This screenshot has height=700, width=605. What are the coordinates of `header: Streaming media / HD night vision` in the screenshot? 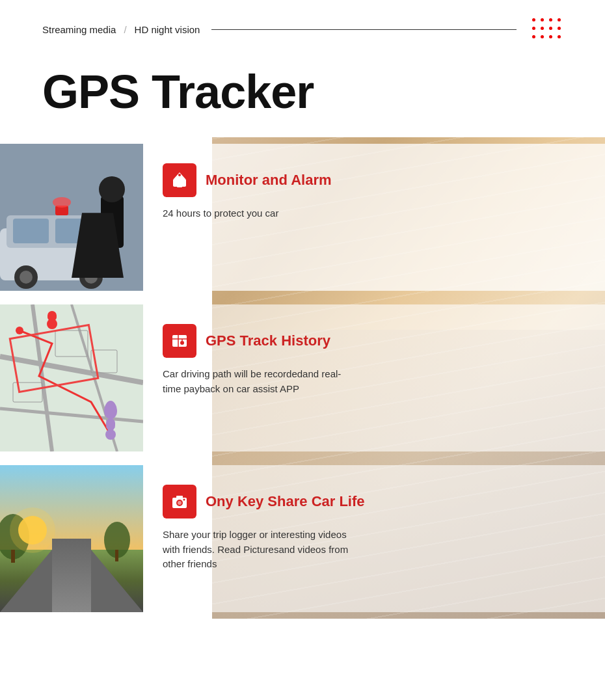 It's located at (302, 20).